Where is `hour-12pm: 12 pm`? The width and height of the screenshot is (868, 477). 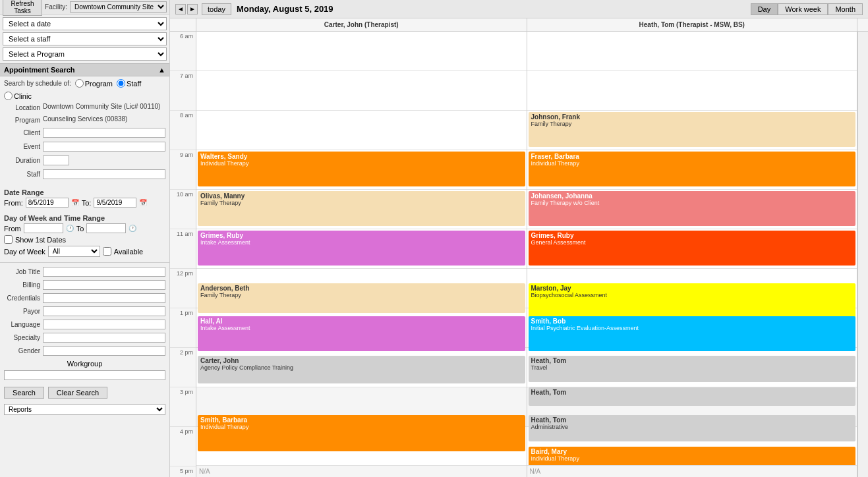 hour-12pm: 12 pm is located at coordinates (185, 273).